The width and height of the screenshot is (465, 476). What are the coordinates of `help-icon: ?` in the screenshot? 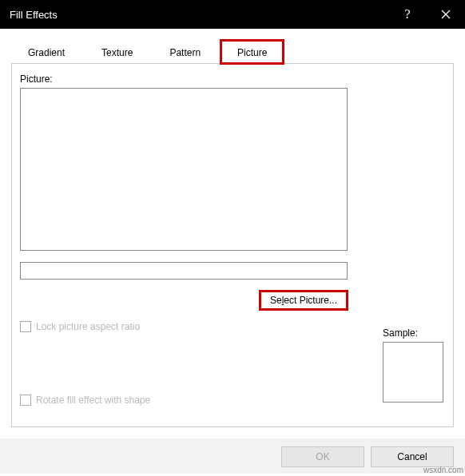 It's located at (407, 14).